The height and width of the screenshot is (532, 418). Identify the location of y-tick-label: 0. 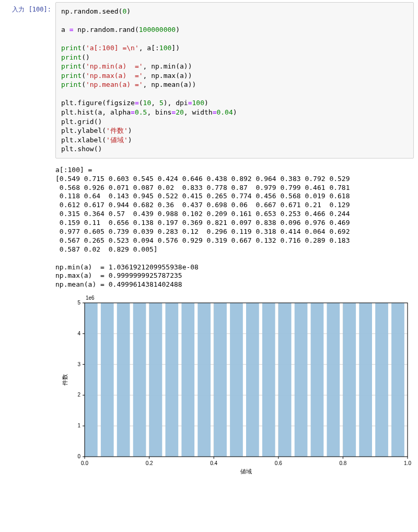
(79, 456).